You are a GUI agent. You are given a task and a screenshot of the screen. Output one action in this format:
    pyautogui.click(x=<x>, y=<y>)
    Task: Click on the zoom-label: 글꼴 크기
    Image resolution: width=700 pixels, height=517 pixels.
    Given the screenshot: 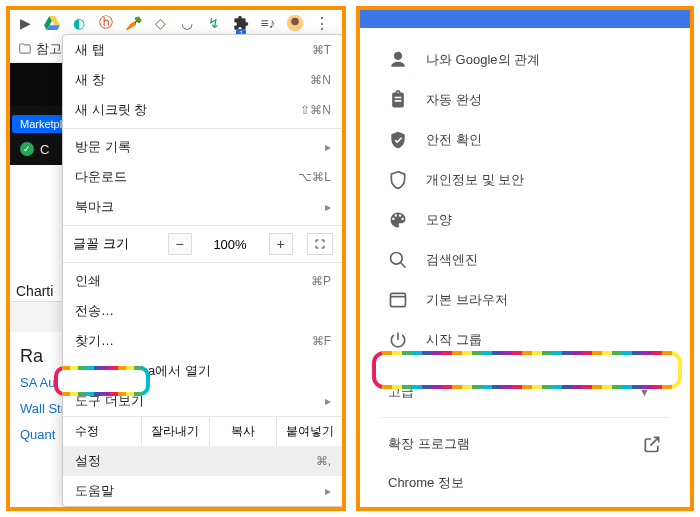 What is the action you would take?
    pyautogui.click(x=113, y=244)
    